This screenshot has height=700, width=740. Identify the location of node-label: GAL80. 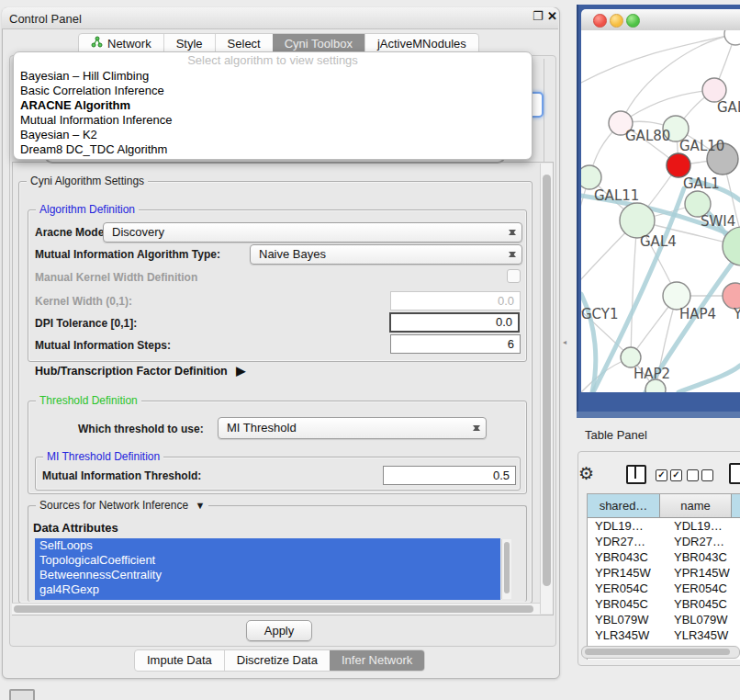
(648, 136).